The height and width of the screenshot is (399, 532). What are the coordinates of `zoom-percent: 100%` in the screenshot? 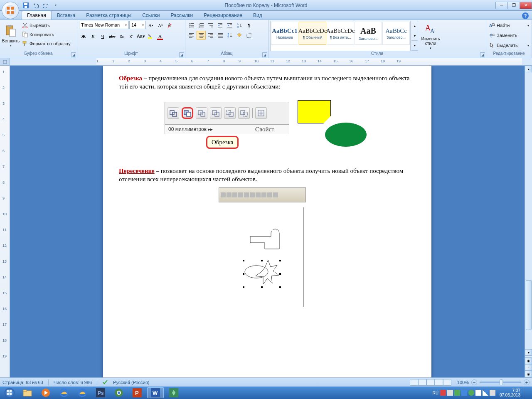 It's located at (463, 382).